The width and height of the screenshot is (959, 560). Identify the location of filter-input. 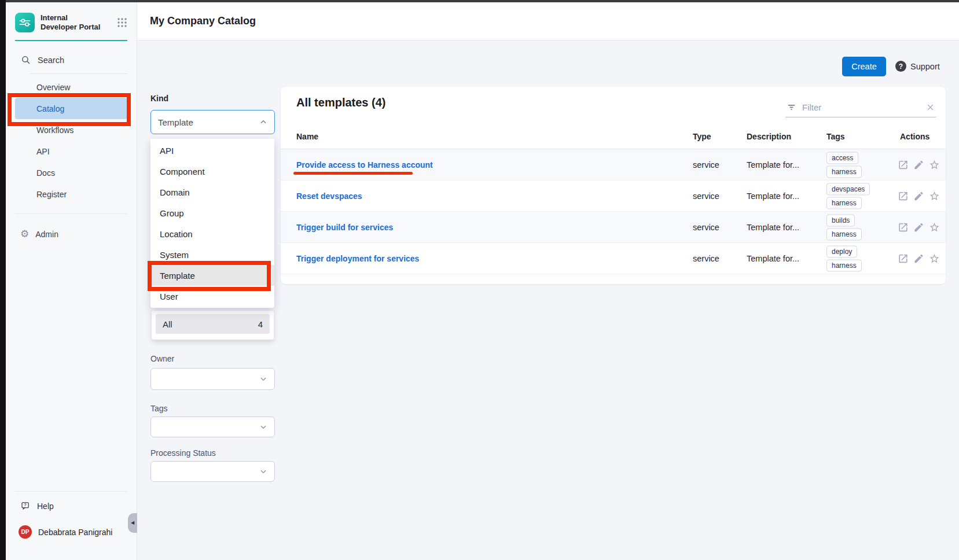
(861, 108).